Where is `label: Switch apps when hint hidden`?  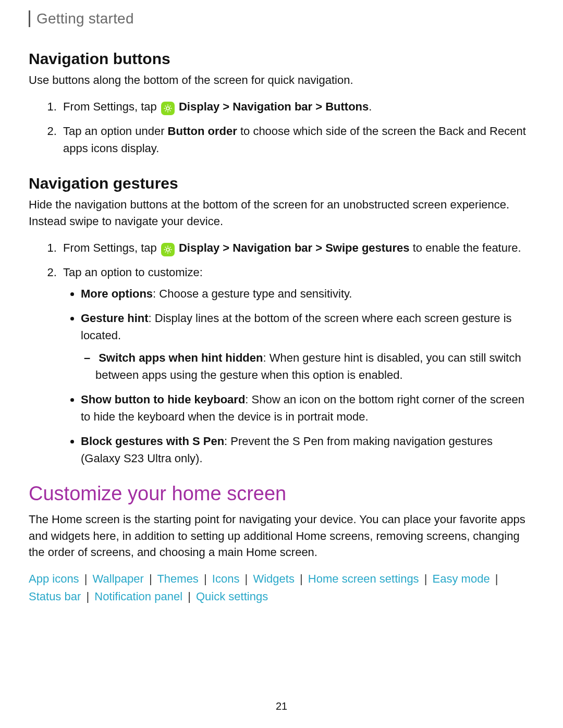 label: Switch apps when hint hidden is located at coordinates (180, 357).